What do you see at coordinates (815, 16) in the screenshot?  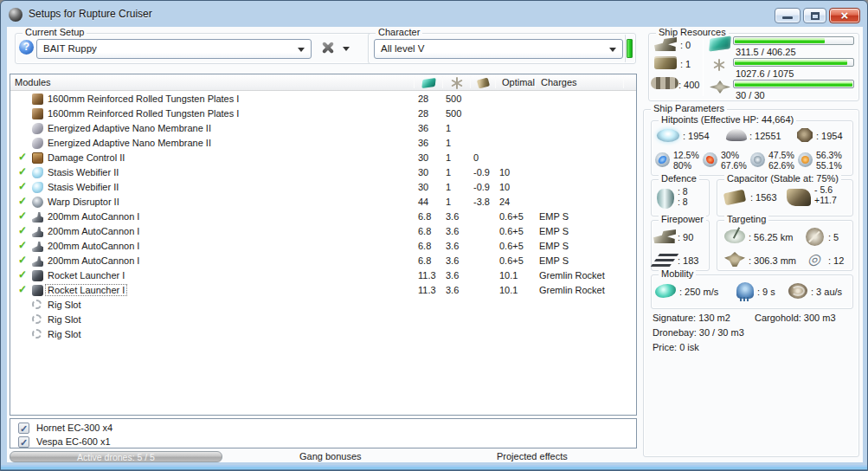 I see `maximize-button` at bounding box center [815, 16].